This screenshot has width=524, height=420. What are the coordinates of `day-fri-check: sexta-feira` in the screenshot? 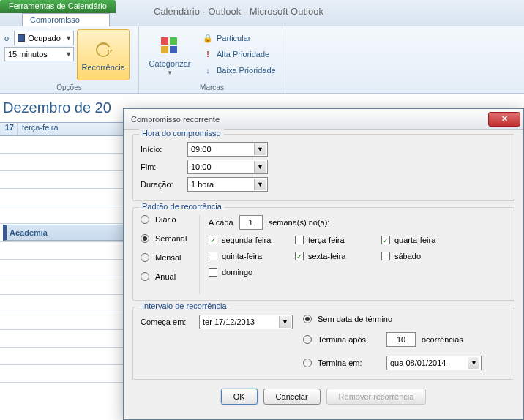 It's located at (338, 256).